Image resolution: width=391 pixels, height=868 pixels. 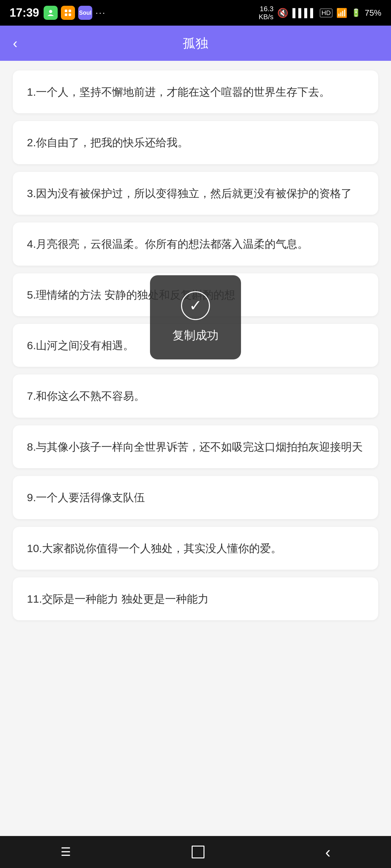 What do you see at coordinates (266, 13) in the screenshot?
I see `network-speed: 16.3 KB/s` at bounding box center [266, 13].